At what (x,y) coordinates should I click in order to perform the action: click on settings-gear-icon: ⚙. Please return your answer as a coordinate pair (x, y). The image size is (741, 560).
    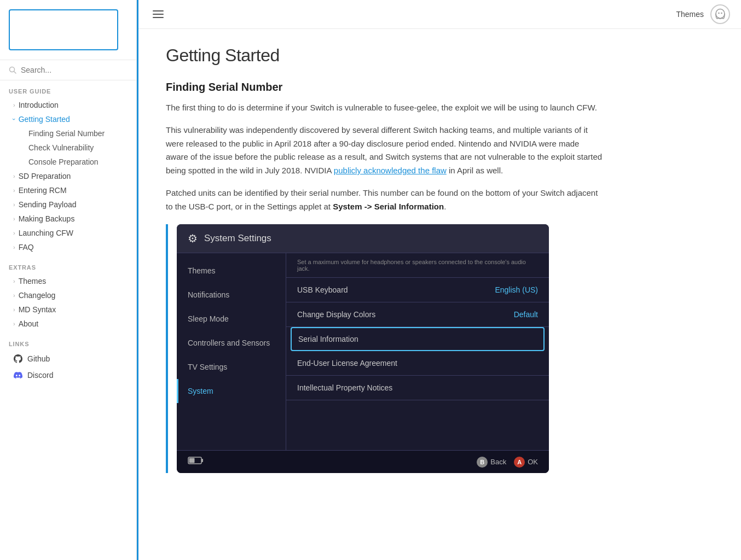
    Looking at the image, I should click on (193, 238).